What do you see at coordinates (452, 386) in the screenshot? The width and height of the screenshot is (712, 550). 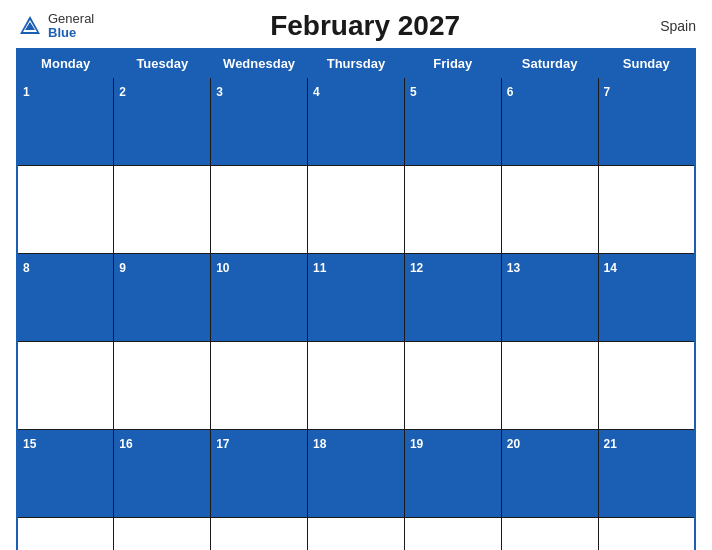 I see `cell-2-fri` at bounding box center [452, 386].